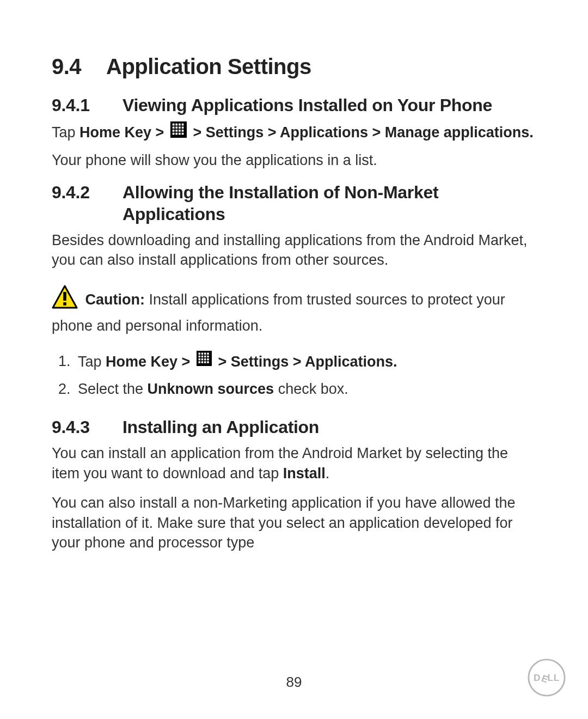 Image resolution: width=588 pixels, height=719 pixels. Describe the element at coordinates (79, 66) in the screenshot. I see `section-number: 9.4` at that location.